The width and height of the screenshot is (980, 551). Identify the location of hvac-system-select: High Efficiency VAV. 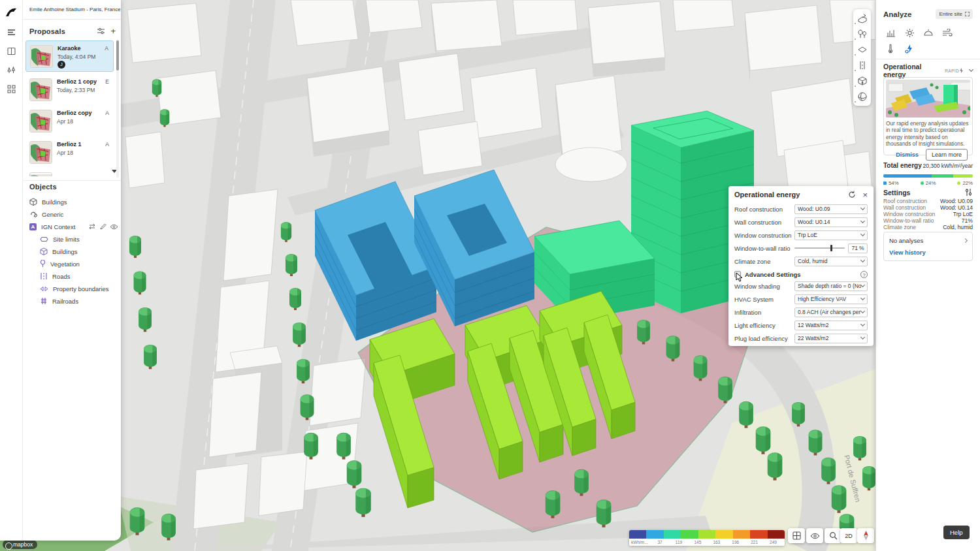
(831, 299).